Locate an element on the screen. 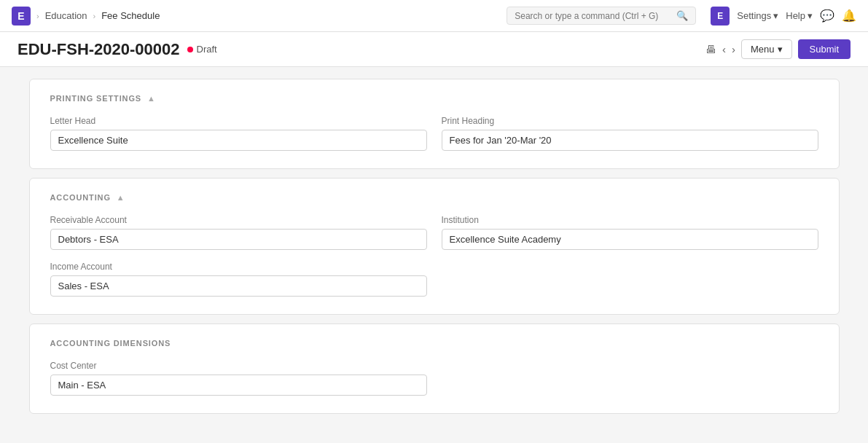 This screenshot has height=443, width=868. accounting-collapse-icon: ▲ is located at coordinates (121, 197).